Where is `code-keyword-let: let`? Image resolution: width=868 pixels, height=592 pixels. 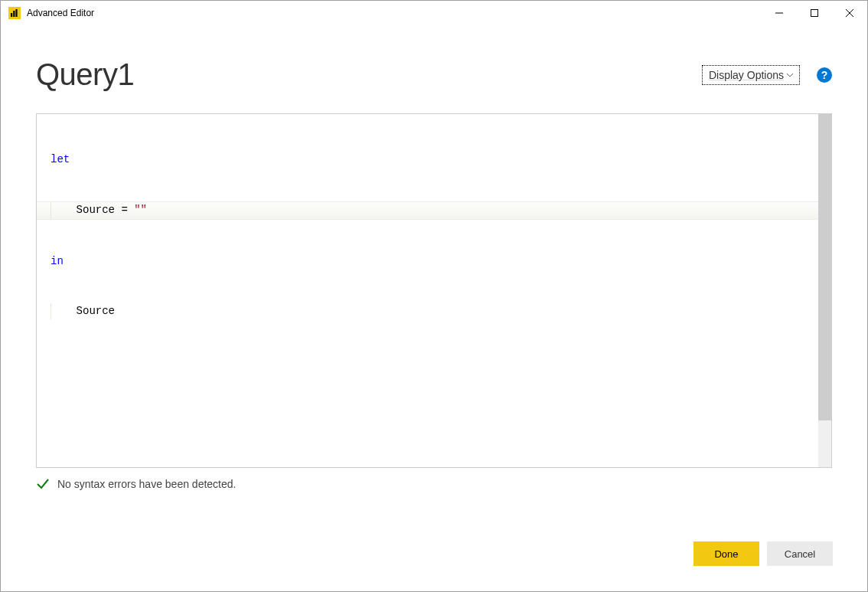 code-keyword-let: let is located at coordinates (60, 159).